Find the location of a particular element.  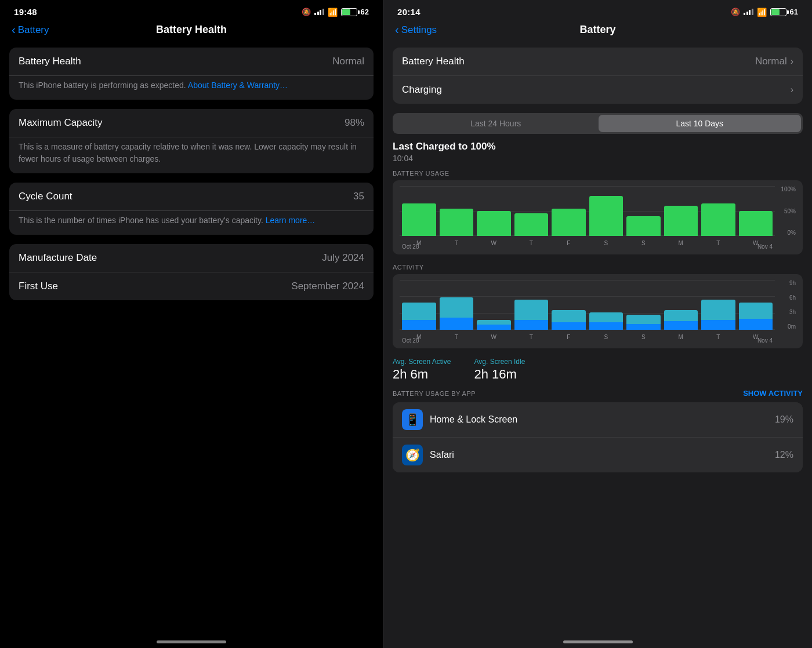

activity-bar-col-2: W is located at coordinates (494, 305).